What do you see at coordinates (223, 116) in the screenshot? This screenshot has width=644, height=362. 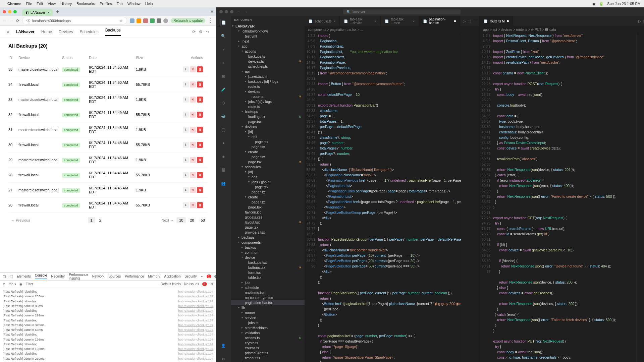 I see `docker-icon: 🐳` at bounding box center [223, 116].